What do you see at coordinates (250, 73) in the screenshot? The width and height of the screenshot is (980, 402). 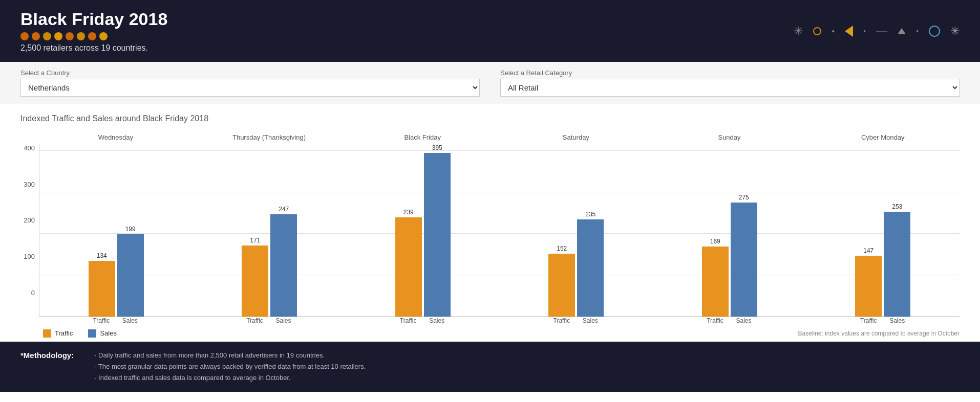 I see `country-label: Select a Country` at bounding box center [250, 73].